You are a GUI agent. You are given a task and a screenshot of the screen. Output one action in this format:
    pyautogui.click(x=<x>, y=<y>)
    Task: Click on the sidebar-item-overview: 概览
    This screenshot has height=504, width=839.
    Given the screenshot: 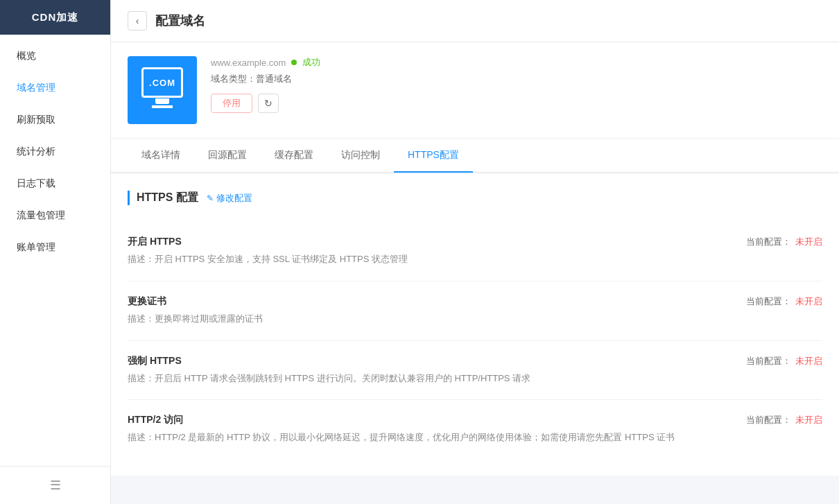 What is the action you would take?
    pyautogui.click(x=55, y=56)
    